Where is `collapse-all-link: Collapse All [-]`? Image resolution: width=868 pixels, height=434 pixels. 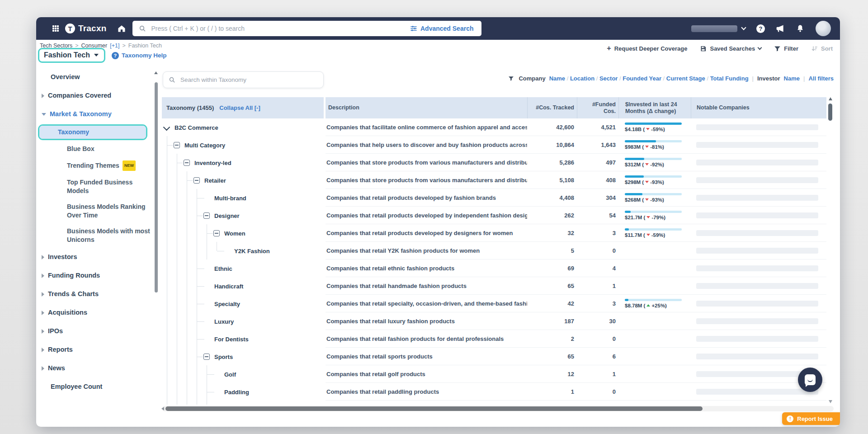
collapse-all-link: Collapse All [-] is located at coordinates (240, 108).